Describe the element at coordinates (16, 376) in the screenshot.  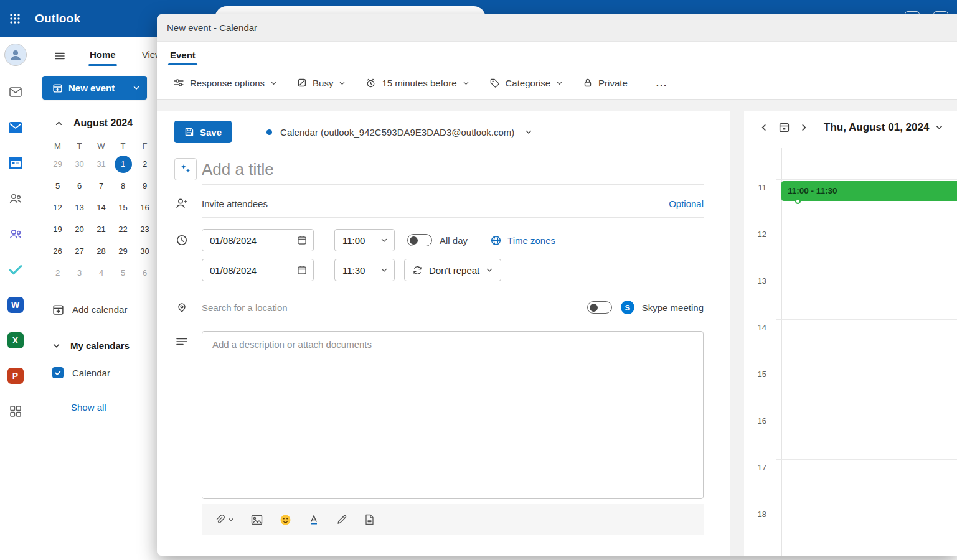
I see `powerpoint-tile: P` at that location.